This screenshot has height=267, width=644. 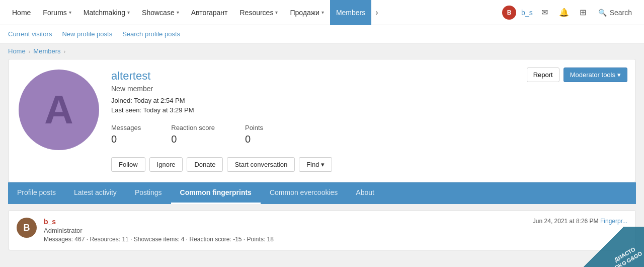 I want to click on follow-button: Follow, so click(x=128, y=164).